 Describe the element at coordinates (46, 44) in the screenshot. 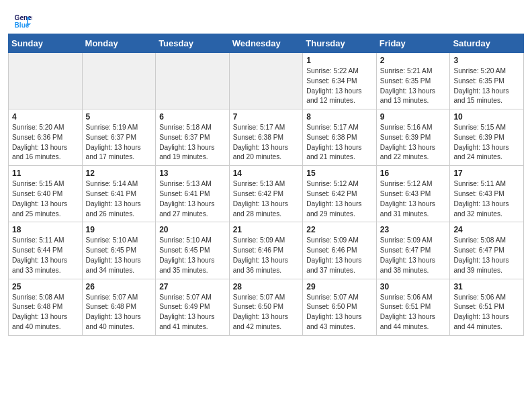

I see `col-sunday: Sunday` at that location.